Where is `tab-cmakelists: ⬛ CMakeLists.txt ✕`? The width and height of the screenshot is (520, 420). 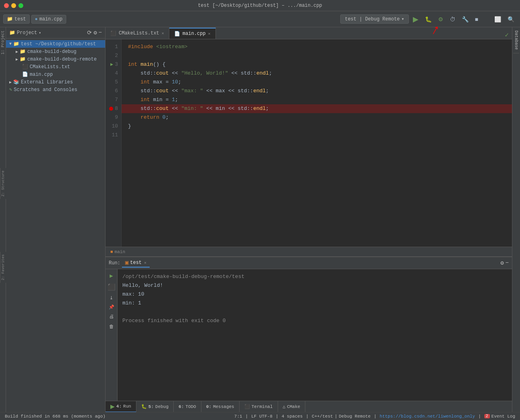
tab-cmakelists: ⬛ CMakeLists.txt ✕ is located at coordinates (137, 33).